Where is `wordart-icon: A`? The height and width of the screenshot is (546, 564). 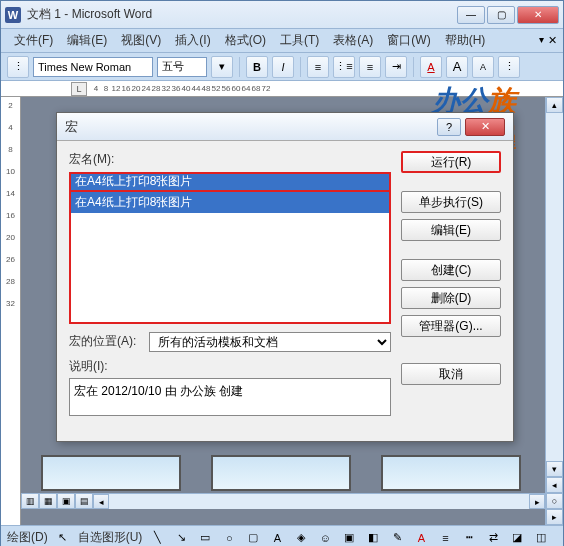
wordart-icon: A is located at coordinates (277, 538).